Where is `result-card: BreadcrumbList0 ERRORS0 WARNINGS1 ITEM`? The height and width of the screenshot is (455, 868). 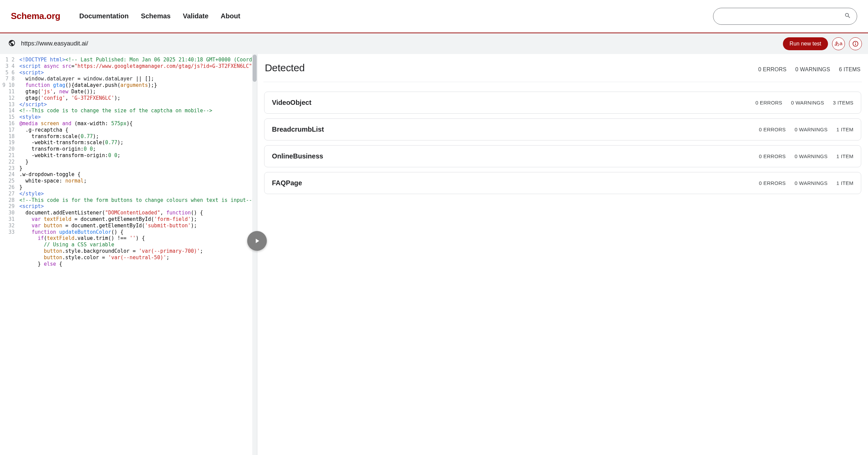
result-card: BreadcrumbList0 ERRORS0 WARNINGS1 ITEM is located at coordinates (563, 130).